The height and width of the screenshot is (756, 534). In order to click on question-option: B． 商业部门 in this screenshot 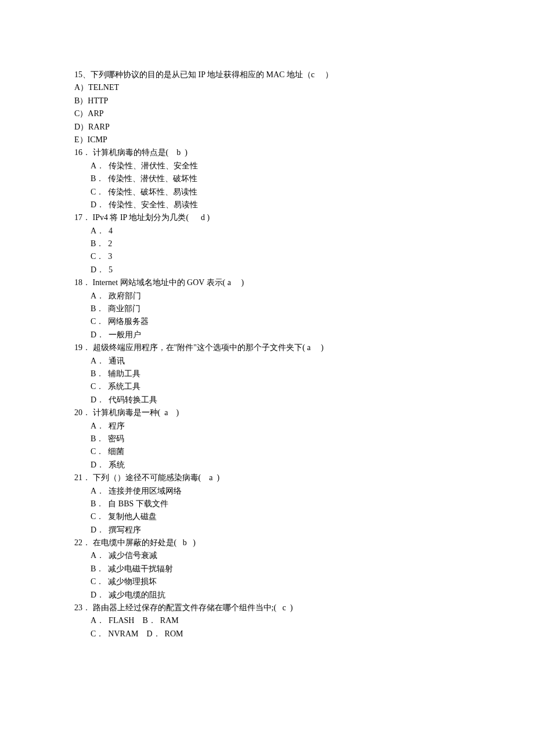, I will do `click(267, 309)`.